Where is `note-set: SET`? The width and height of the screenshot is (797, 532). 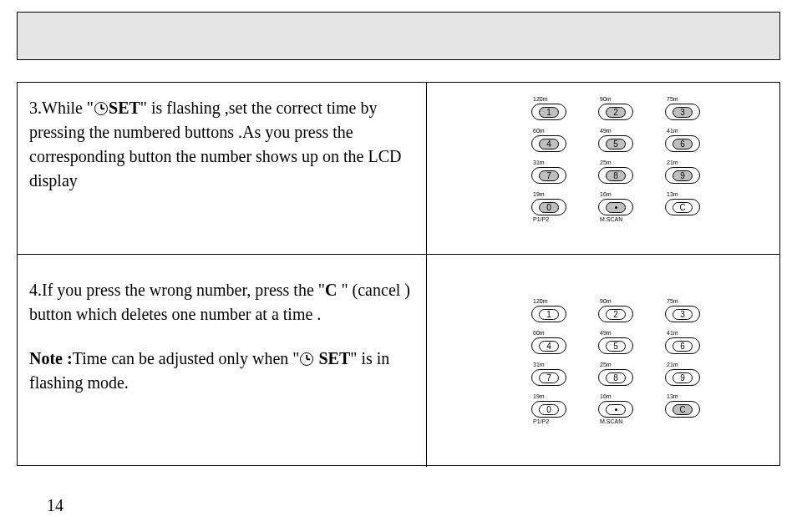 note-set: SET is located at coordinates (333, 358).